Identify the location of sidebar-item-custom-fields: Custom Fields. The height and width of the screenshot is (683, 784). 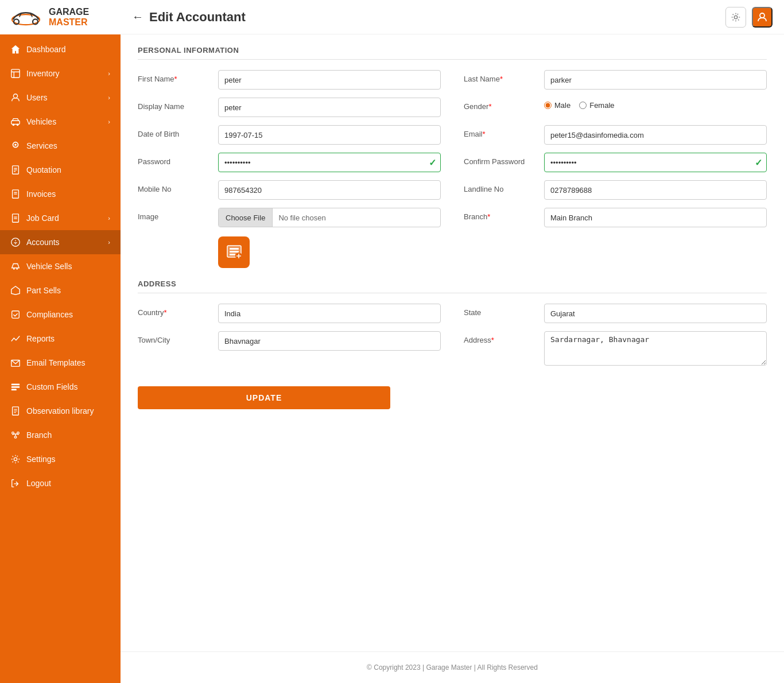
(60, 387).